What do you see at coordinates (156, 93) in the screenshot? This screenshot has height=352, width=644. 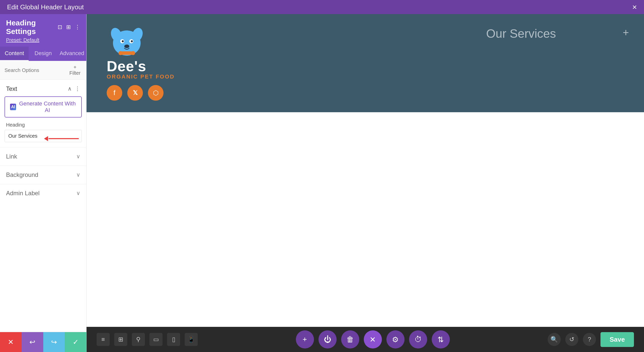 I see `instagram-icon: ⬡` at bounding box center [156, 93].